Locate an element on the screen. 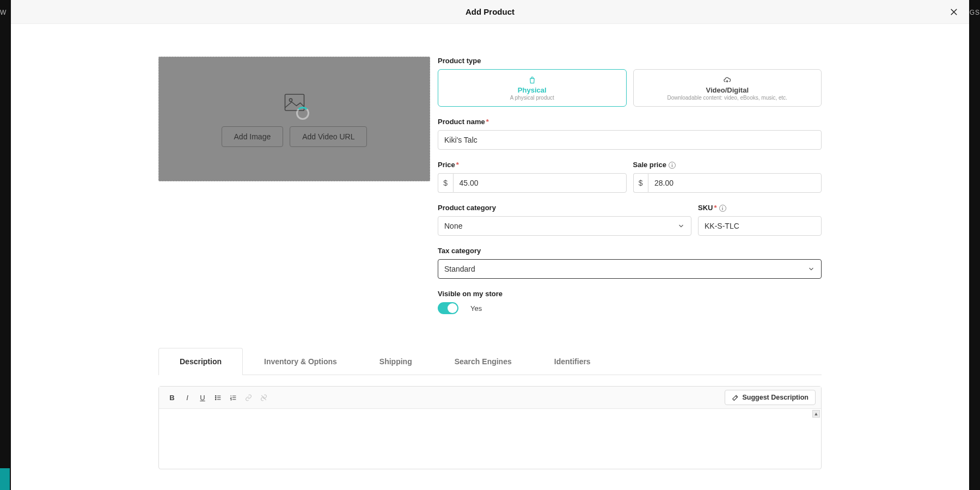  product-type-physical: Physical A physical product is located at coordinates (532, 88).